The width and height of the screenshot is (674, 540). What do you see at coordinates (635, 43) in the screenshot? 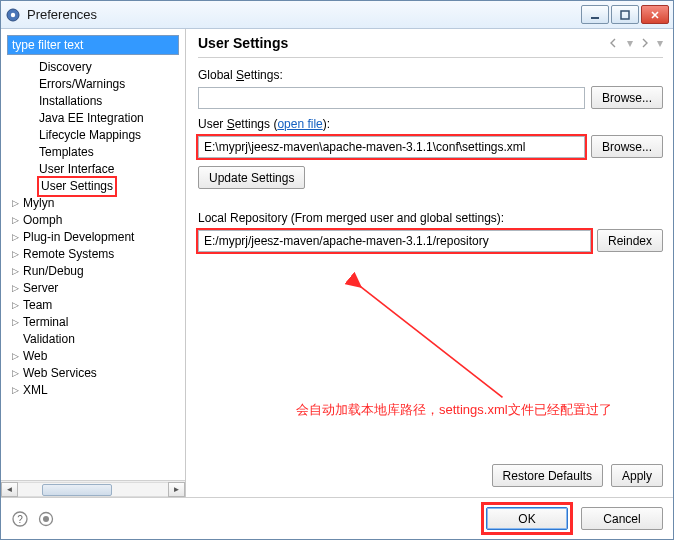
I see `page-nav: ▾ ▾` at bounding box center [635, 43].